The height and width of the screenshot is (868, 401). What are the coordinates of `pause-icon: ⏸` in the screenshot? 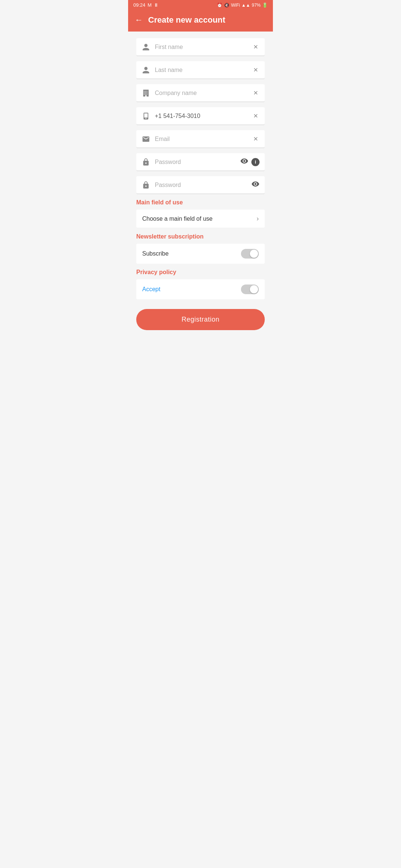 It's located at (156, 5).